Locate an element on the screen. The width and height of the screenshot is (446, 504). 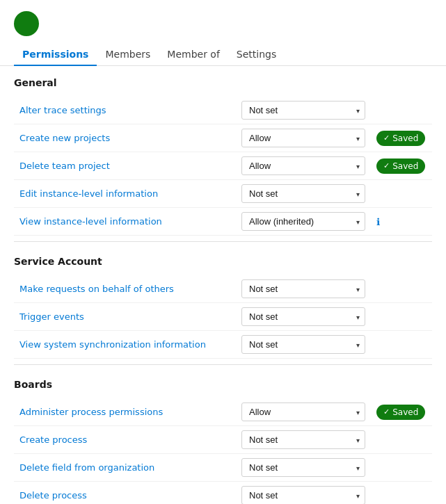
permission-select-delete-field: Not setAllowDenyAllow (inherited)Not set… is located at coordinates (303, 467).